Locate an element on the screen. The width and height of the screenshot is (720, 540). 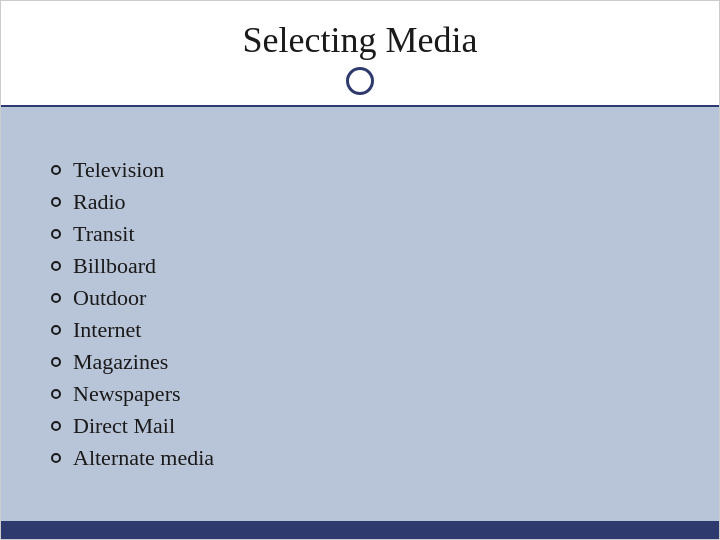
circle-decoration is located at coordinates (360, 81).